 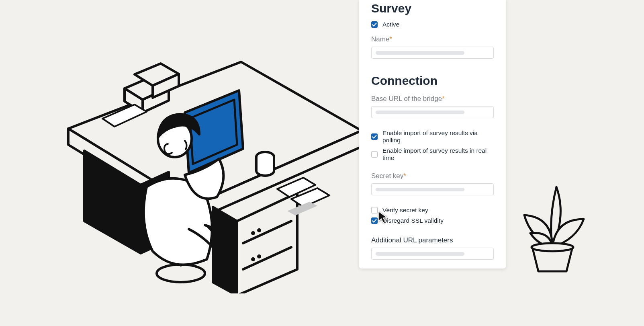 What do you see at coordinates (413, 221) in the screenshot?
I see `disregard-ssl-checkbox-label: Disregard SSL validity` at bounding box center [413, 221].